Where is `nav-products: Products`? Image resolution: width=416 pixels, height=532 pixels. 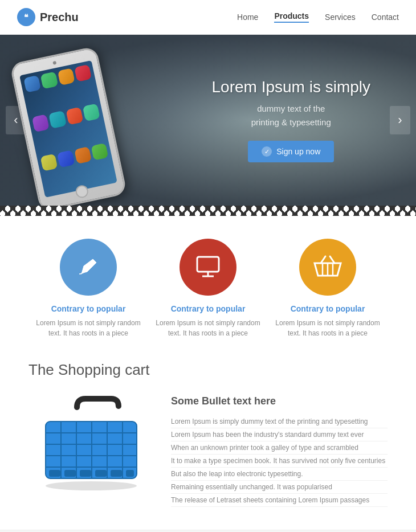 nav-products: Products is located at coordinates (292, 17).